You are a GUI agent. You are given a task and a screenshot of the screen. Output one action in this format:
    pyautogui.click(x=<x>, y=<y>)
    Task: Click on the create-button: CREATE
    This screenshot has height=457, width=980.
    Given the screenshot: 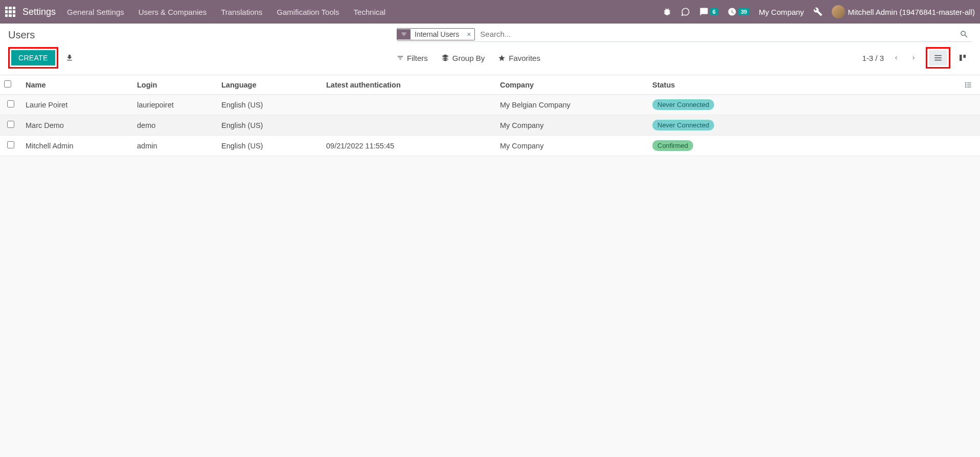 What is the action you would take?
    pyautogui.click(x=33, y=58)
    